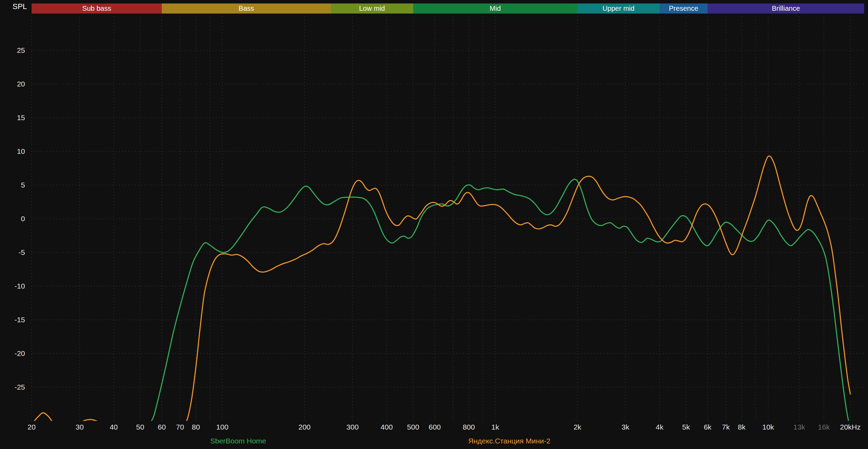 The image size is (868, 449). What do you see at coordinates (14, 252) in the screenshot?
I see `y-tick--5: -5` at bounding box center [14, 252].